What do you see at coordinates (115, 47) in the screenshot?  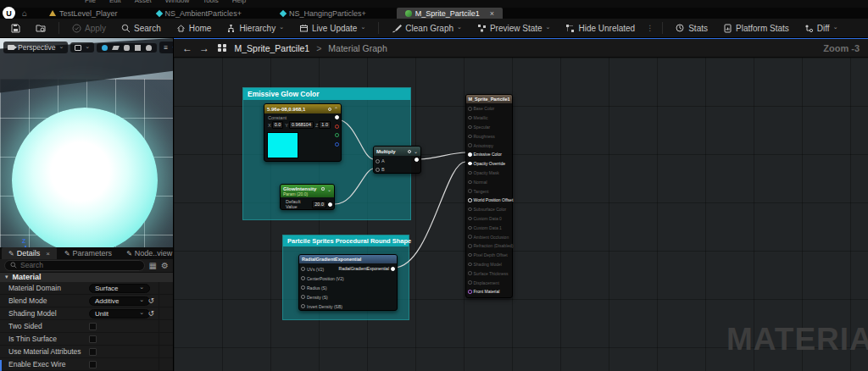 I see `plane-shape-icon` at bounding box center [115, 47].